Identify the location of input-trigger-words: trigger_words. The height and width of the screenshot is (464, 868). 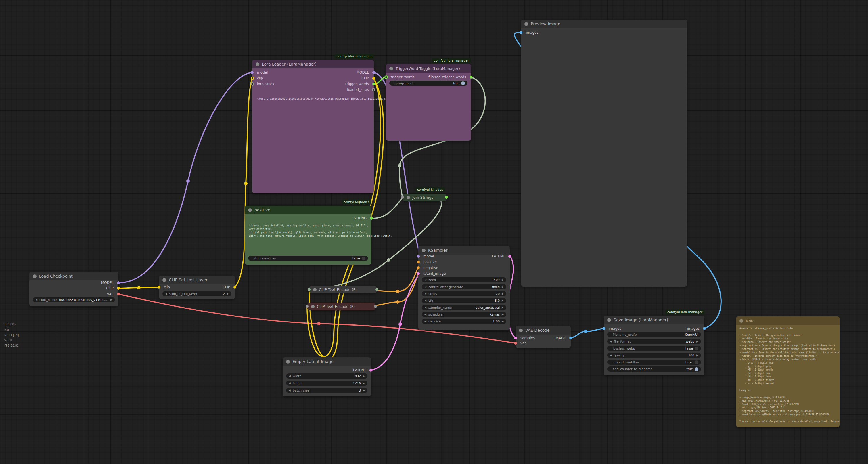
(400, 77).